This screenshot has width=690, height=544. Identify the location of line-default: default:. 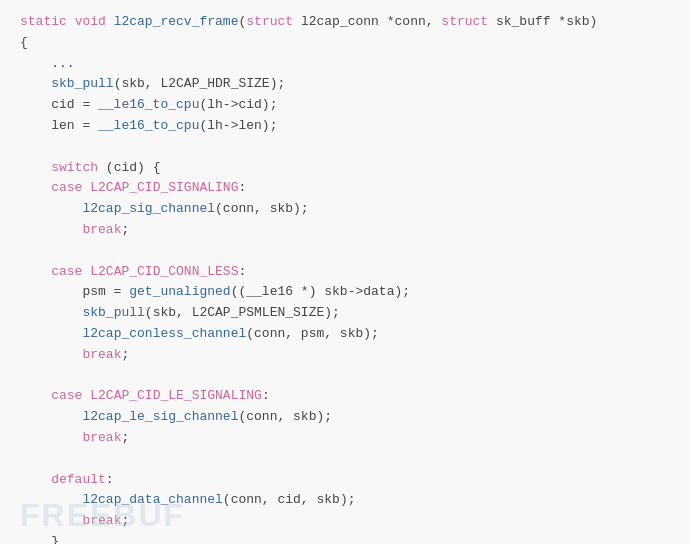
(345, 480).